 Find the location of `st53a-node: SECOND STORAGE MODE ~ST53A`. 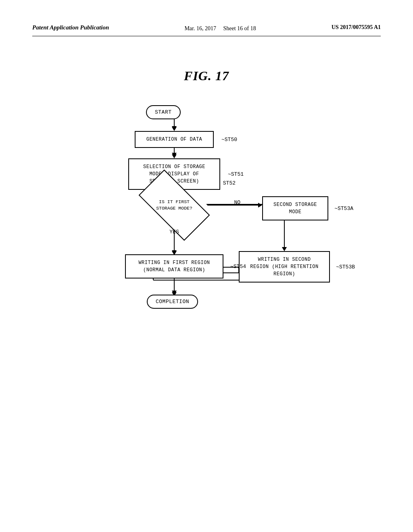

st53a-node: SECOND STORAGE MODE ~ST53A is located at coordinates (295, 208).